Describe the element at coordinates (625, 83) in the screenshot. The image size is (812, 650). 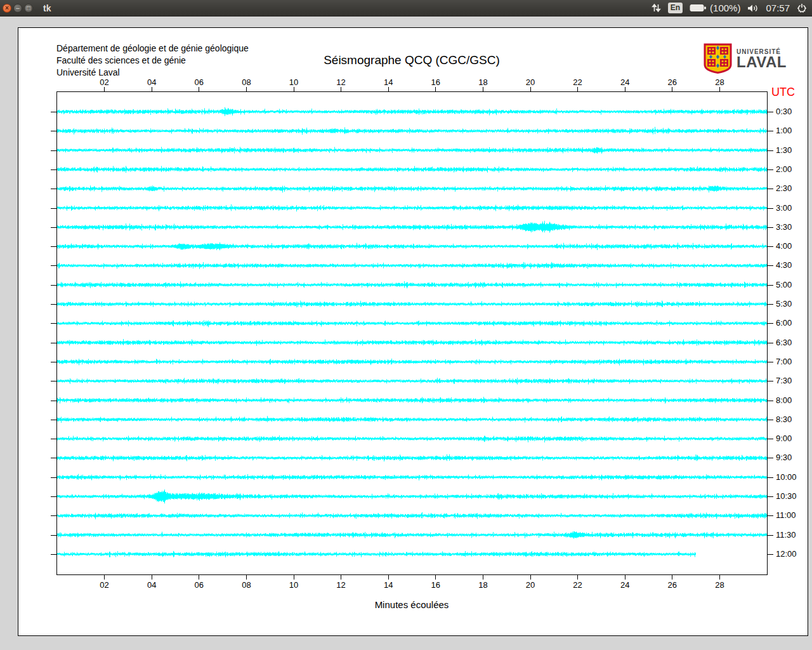
I see `x-tick-label-top: 24` at that location.